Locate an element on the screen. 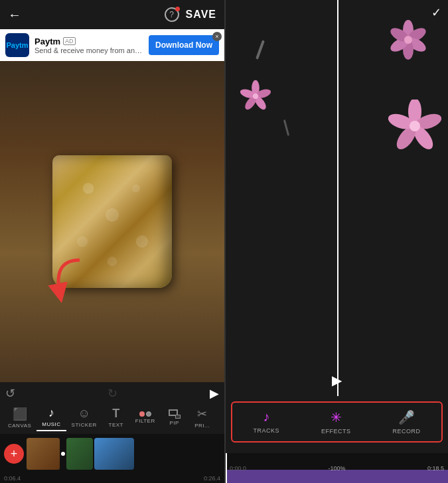 Image resolution: width=448 pixels, height=483 pixels. tool-text: T TEXT is located at coordinates (116, 417).